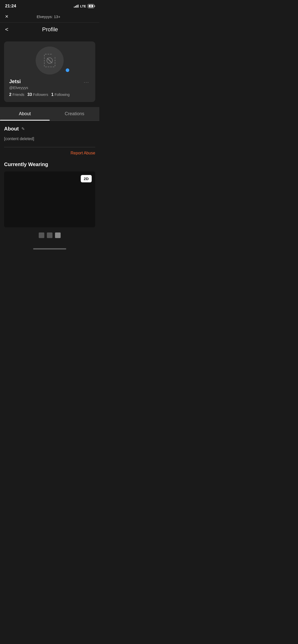  What do you see at coordinates (50, 72) in the screenshot?
I see `profile-card: Jetsi @Elveyyys 2 Friends 33 Followers 1…` at bounding box center [50, 72].